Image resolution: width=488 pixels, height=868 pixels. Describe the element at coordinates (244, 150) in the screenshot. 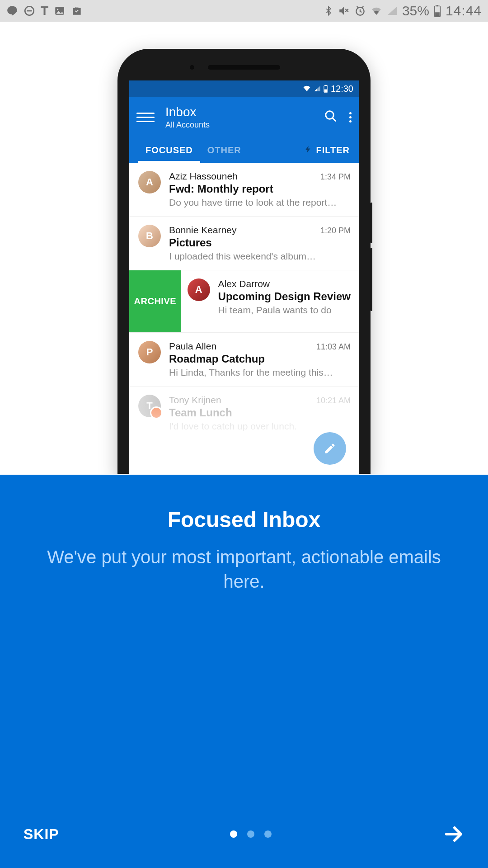

I see `inbox-tabs: FOCUSED OTHER FILTER` at that location.